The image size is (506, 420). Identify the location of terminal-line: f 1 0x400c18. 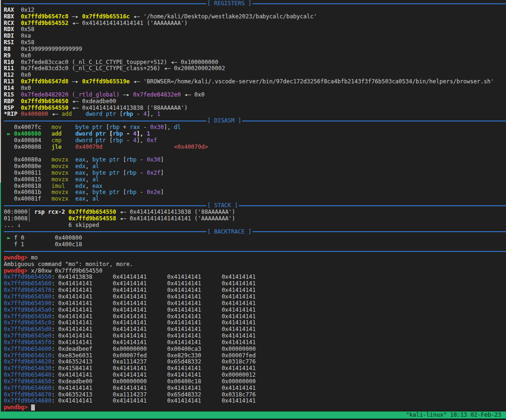
(255, 245).